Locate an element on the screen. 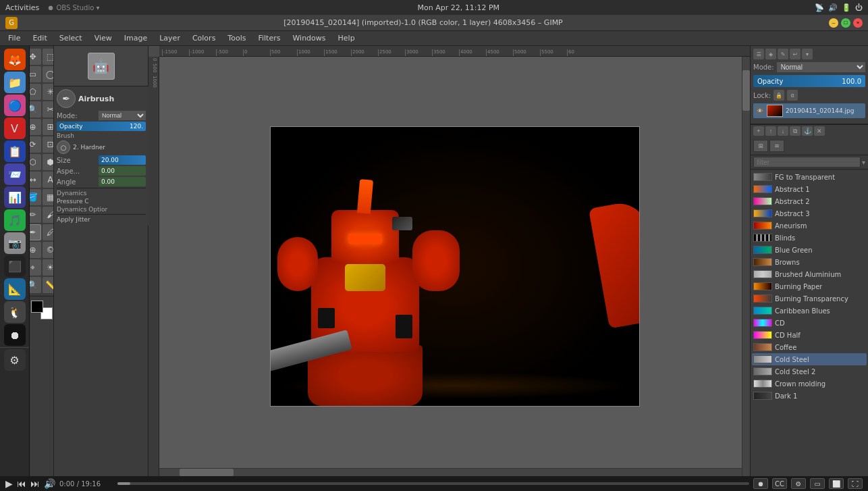 Image resolution: width=868 pixels, height=491 pixels. anchor-layer-btn: ⚓ is located at coordinates (807, 131).